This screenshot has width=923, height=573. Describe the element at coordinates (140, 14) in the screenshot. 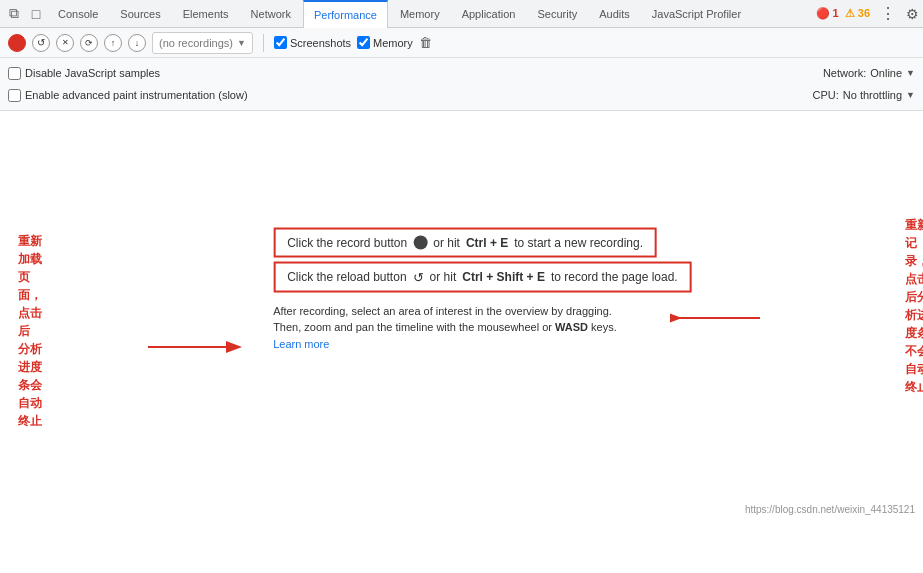

I see `tab-sources: Sources` at that location.